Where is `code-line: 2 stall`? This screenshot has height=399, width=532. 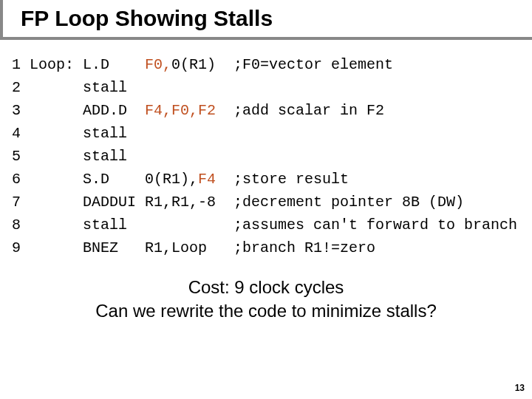
code-line: 2 stall is located at coordinates (272, 87).